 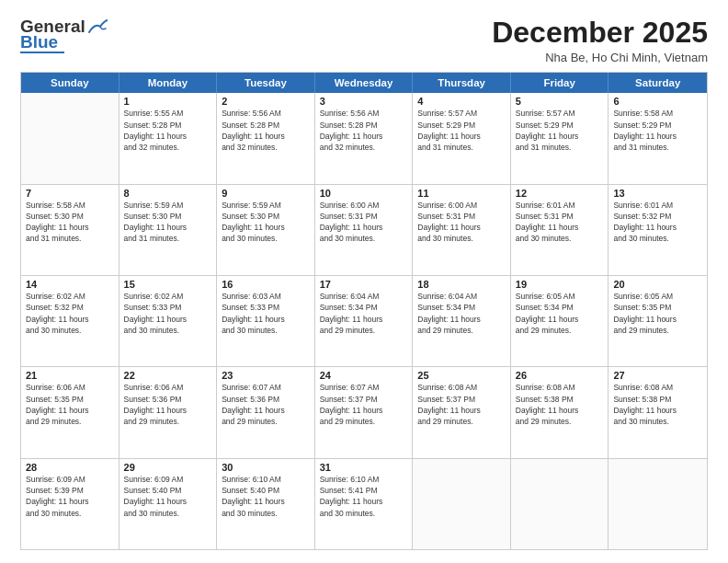 What do you see at coordinates (267, 504) in the screenshot?
I see `calendar-cell: 30Sunrise: 6:10 AMSunset: 5:40 PMDayligh…` at bounding box center [267, 504].